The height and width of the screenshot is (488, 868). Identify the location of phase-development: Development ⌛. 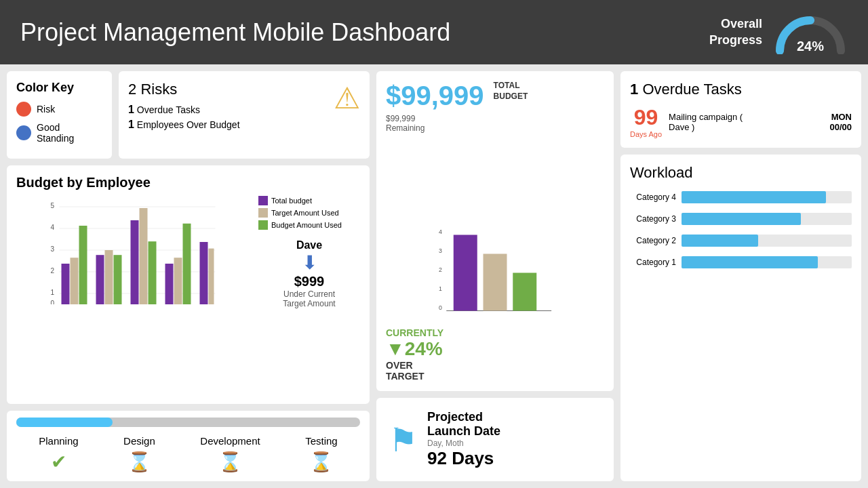
(230, 454).